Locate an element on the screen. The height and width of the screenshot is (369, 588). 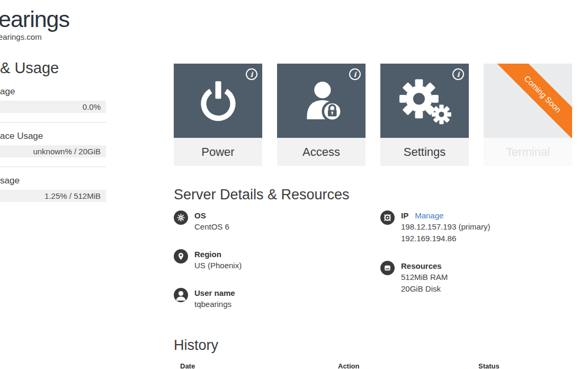
detail-label: User name is located at coordinates (215, 293).